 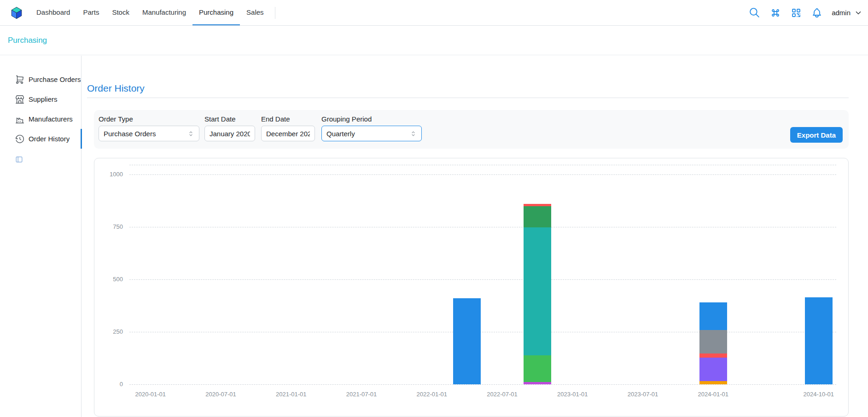 I want to click on tab-manufacturing: Manufacturing, so click(x=164, y=13).